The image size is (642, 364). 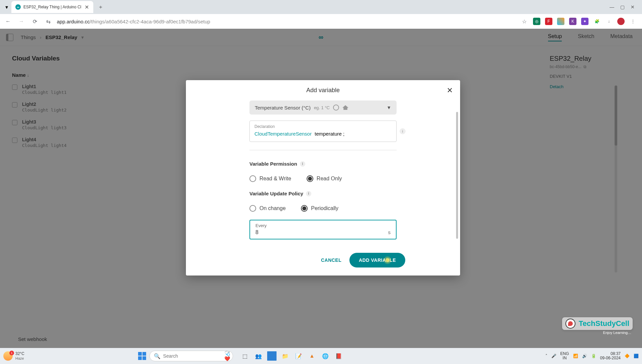 I want to click on forward-button: →, so click(x=21, y=21).